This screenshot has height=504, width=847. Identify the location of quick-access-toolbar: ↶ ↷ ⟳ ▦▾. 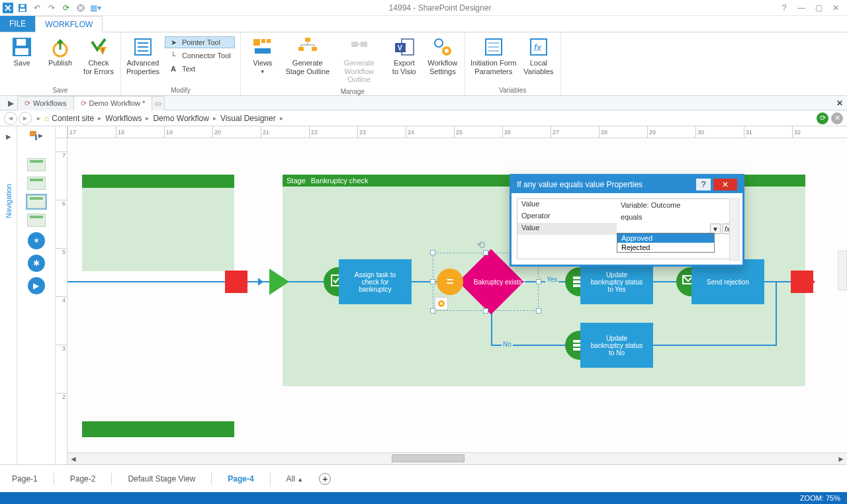
(52, 8).